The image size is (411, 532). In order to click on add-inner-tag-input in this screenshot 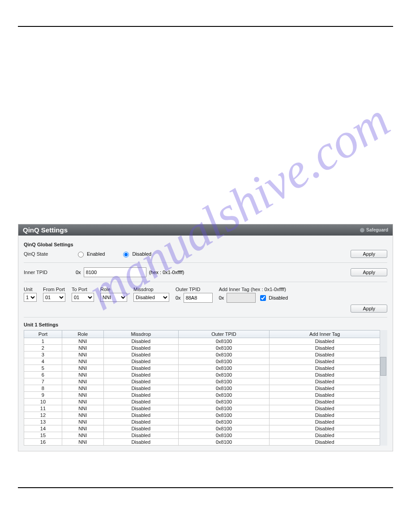, I will do `click(241, 298)`.